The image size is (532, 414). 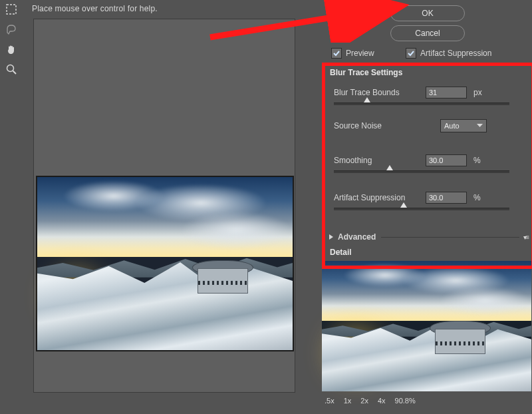 I want to click on hand-tool, so click(x=11, y=49).